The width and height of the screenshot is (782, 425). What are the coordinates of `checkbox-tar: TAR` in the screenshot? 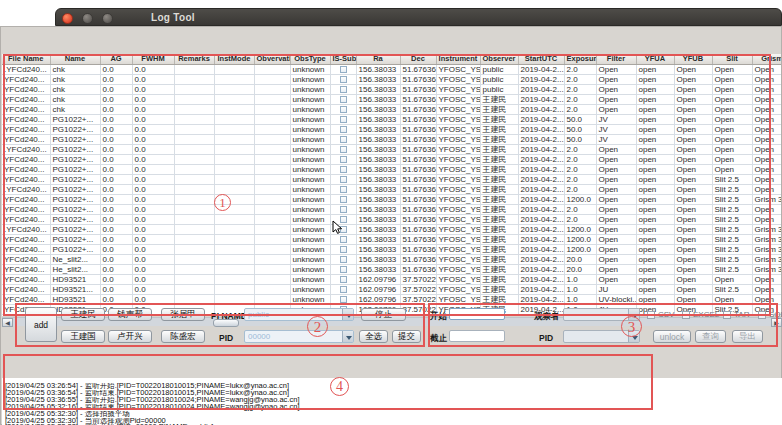 It's located at (736, 314).